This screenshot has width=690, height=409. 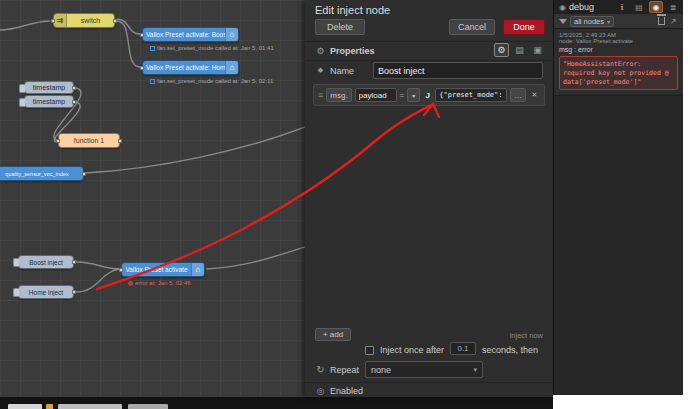 What do you see at coordinates (563, 22) in the screenshot?
I see `filter-funnel-icon` at bounding box center [563, 22].